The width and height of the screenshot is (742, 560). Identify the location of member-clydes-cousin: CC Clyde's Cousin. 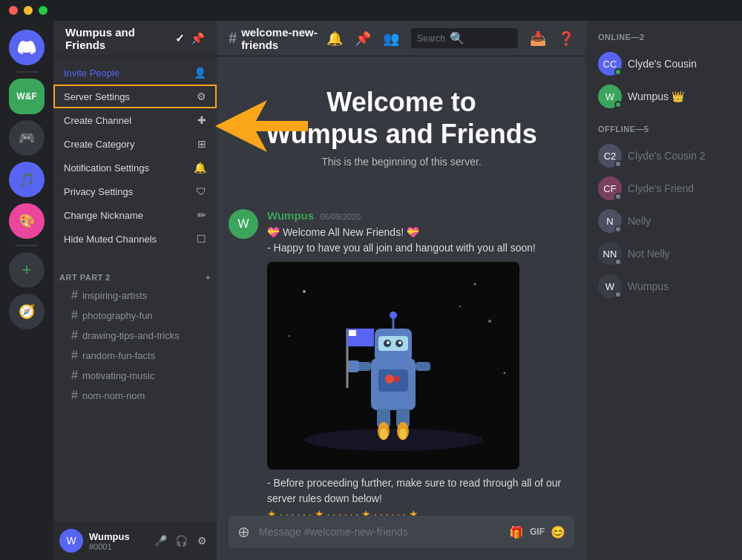
(664, 64).